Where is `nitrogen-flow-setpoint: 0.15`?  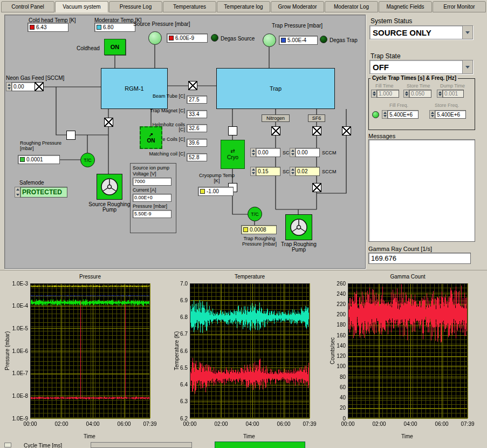 nitrogen-flow-setpoint: 0.15 is located at coordinates (265, 172).